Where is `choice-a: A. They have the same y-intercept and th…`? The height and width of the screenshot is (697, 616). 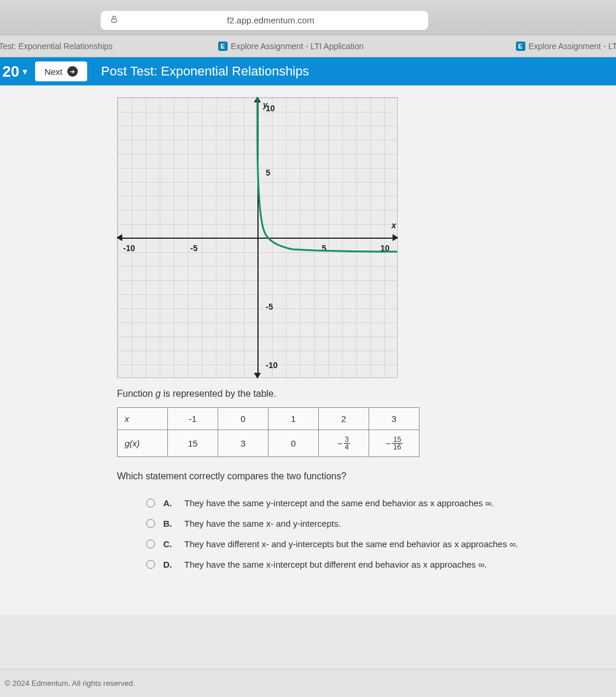 choice-a: A. They have the same y-intercept and th… is located at coordinates (381, 503).